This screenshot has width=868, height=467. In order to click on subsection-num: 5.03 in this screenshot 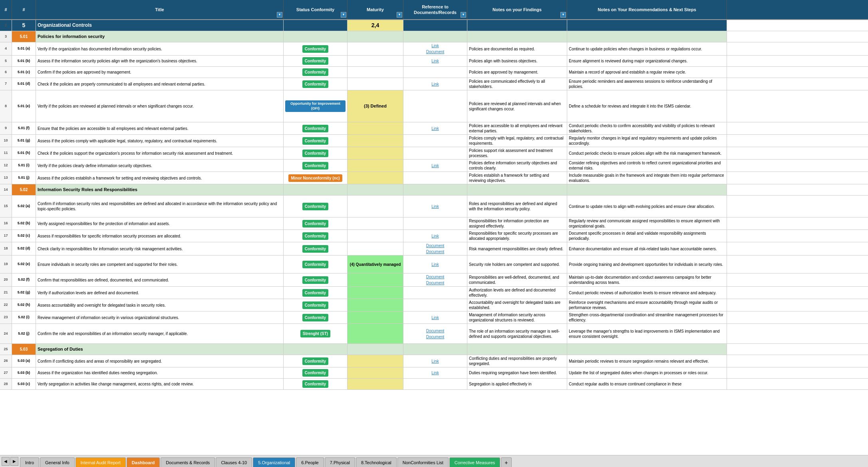, I will do `click(24, 349)`.